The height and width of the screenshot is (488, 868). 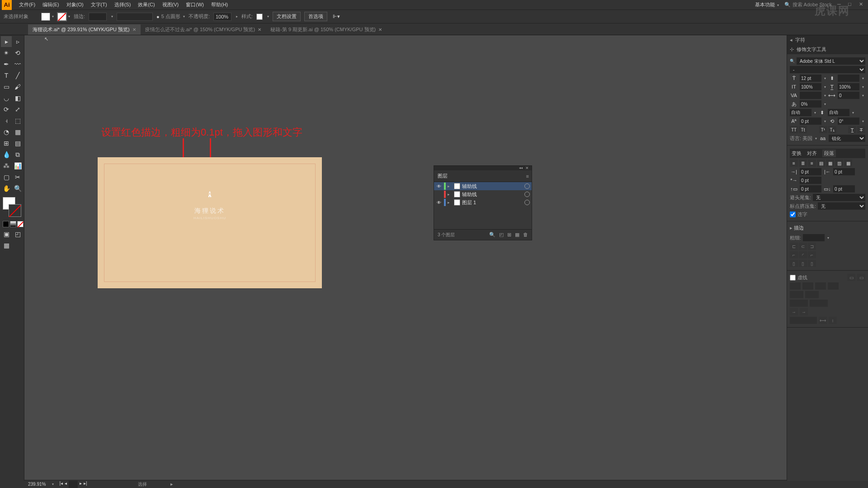 What do you see at coordinates (801, 113) in the screenshot?
I see `baseline-input` at bounding box center [801, 113].